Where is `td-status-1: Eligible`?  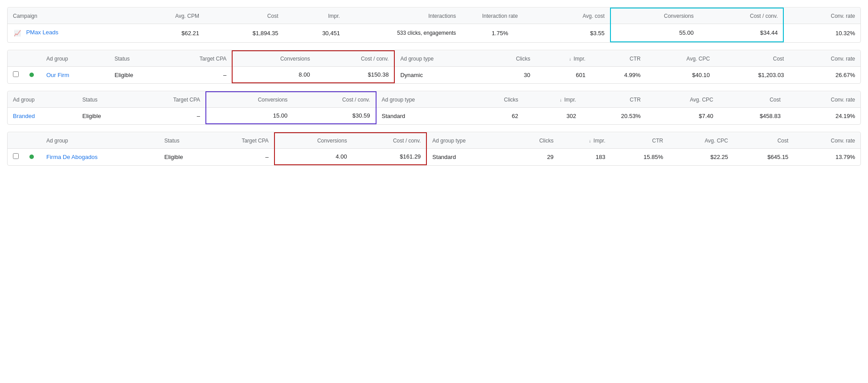
td-status-1: Eligible is located at coordinates (139, 75).